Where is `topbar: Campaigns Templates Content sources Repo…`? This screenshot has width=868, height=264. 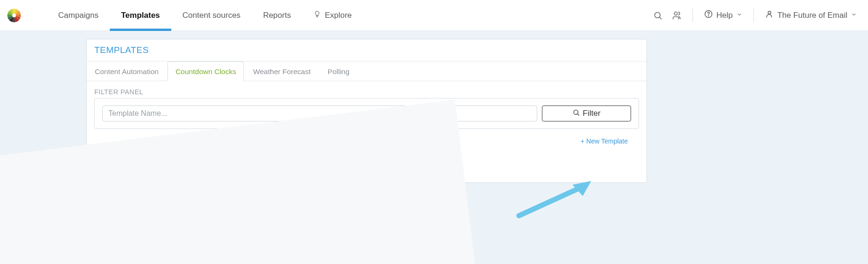 topbar: Campaigns Templates Content sources Repo… is located at coordinates (434, 15).